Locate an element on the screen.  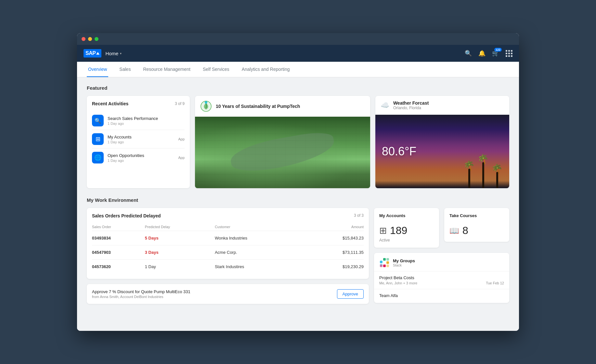
search-icon: 🔍 is located at coordinates (468, 53).